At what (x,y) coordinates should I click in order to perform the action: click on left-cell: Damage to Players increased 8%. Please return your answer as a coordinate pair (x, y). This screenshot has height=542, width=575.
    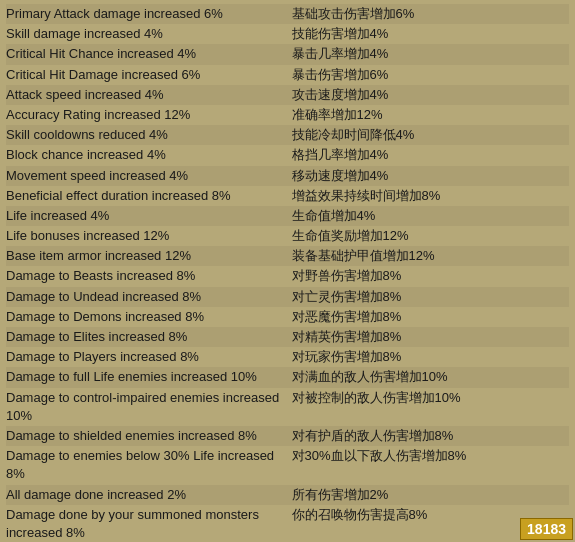
    Looking at the image, I should click on (149, 357).